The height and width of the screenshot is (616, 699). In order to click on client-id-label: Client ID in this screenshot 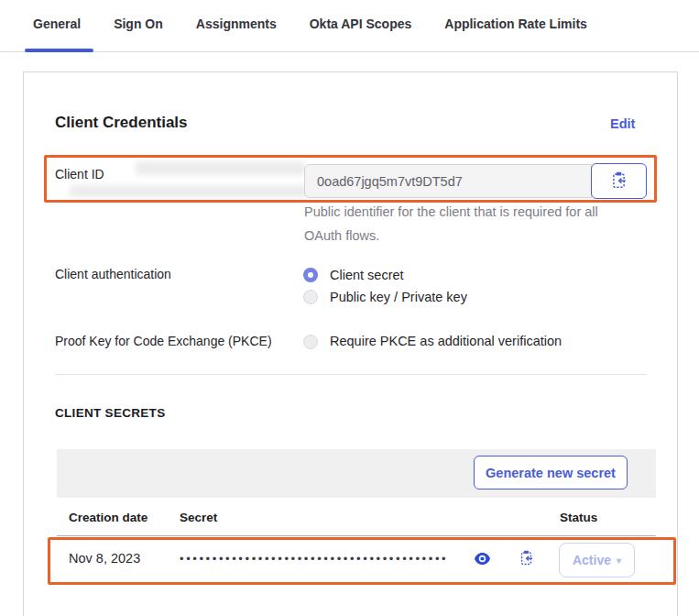, I will do `click(80, 174)`.